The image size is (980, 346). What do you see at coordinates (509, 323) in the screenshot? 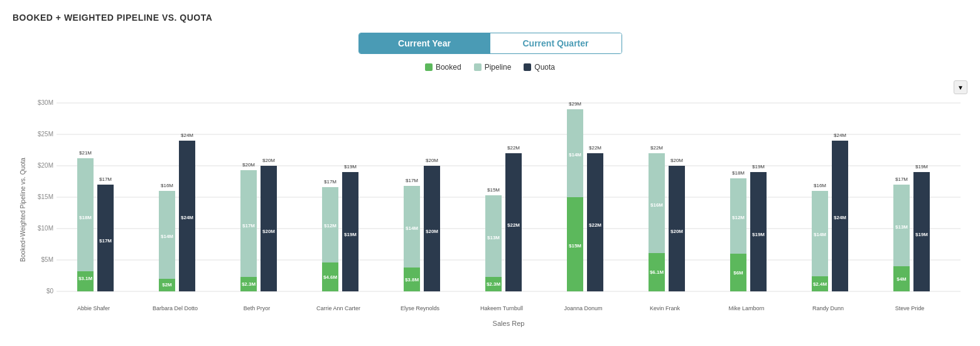
I see `x-axis-title: Sales Rep` at bounding box center [509, 323].